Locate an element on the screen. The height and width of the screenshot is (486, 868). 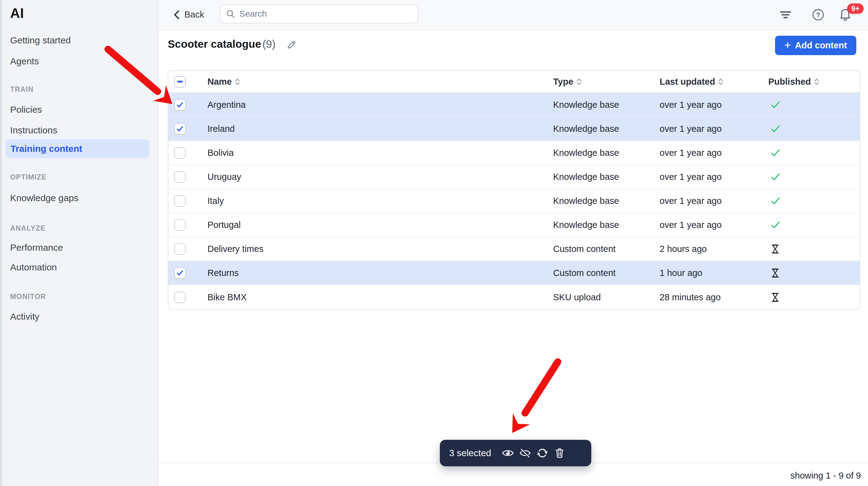
unpublish-button is located at coordinates (525, 453).